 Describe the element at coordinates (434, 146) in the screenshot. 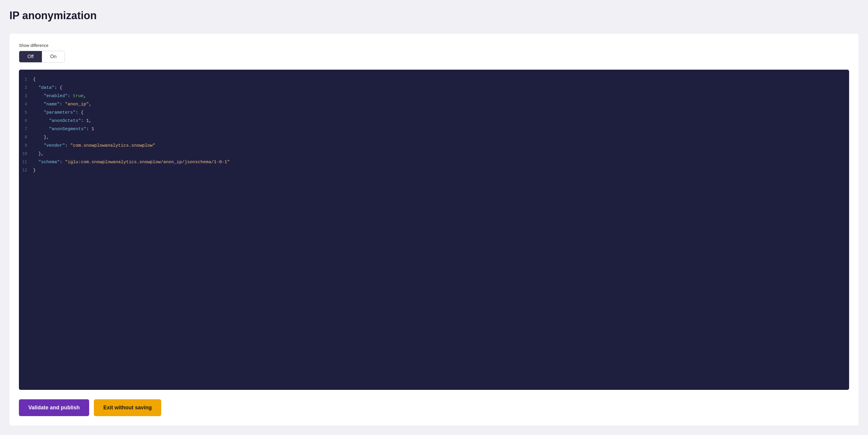

I see `code-line-9: 9 "vendor": "com.snowplowanalytics.snowp…` at that location.